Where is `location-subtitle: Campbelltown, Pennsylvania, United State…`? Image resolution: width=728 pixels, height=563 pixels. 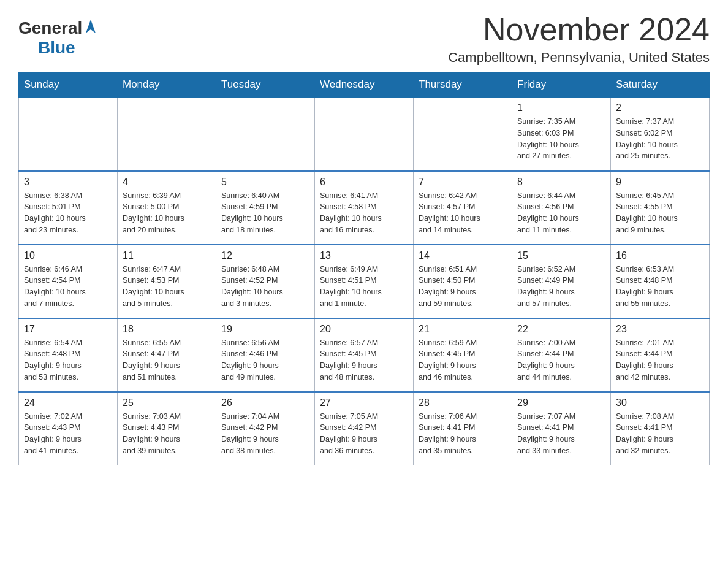 location-subtitle: Campbelltown, Pennsylvania, United State… is located at coordinates (578, 58).